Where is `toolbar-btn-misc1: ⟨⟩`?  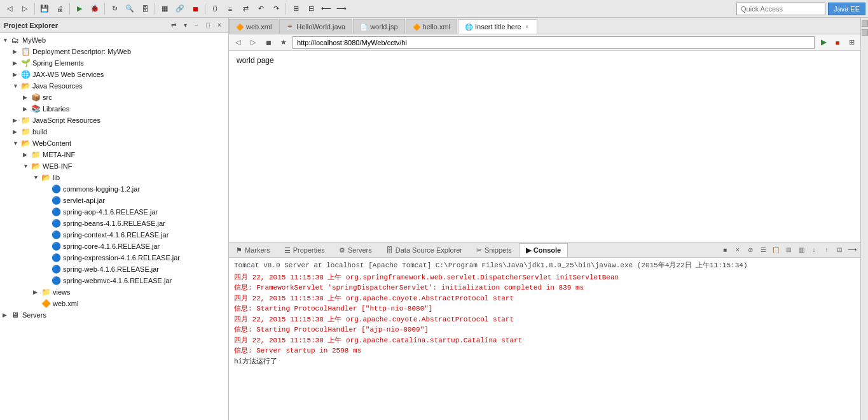 toolbar-btn-misc1: ⟨⟩ is located at coordinates (215, 9).